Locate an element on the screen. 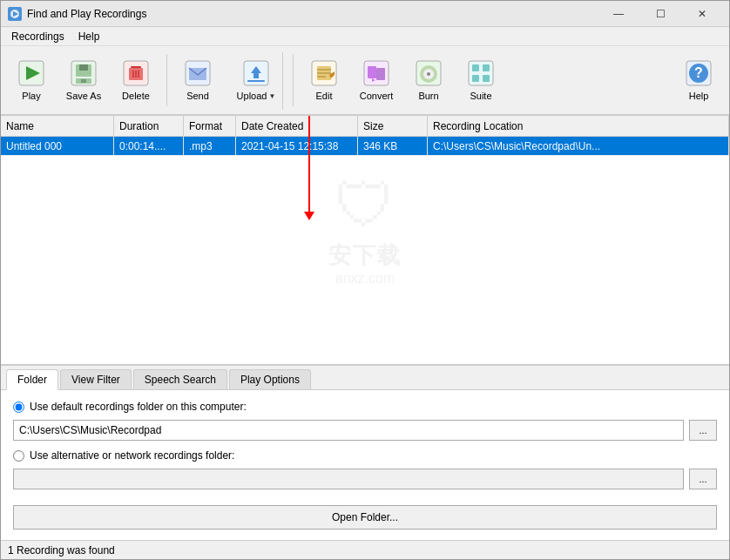 The width and height of the screenshot is (730, 560). convert-button: Convert is located at coordinates (376, 80).